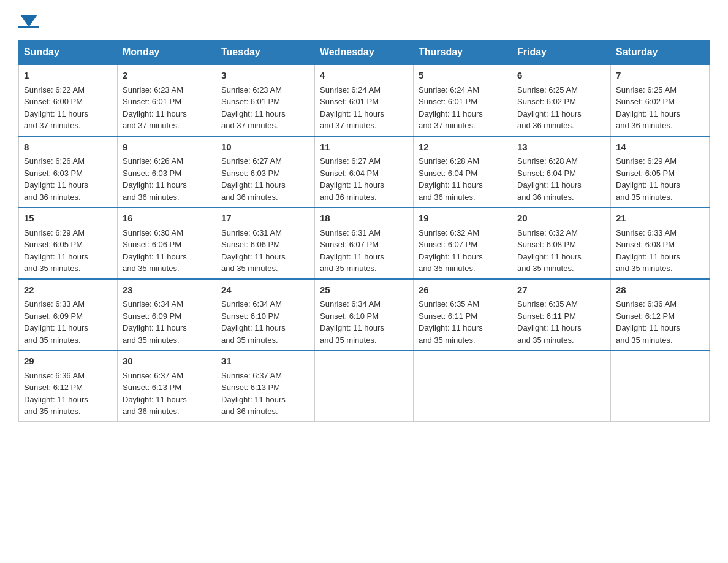  What do you see at coordinates (69, 386) in the screenshot?
I see `calendar-day: 29 Sunrise: 6:36 AMSunset: 6:12 PMDaylig…` at bounding box center [69, 386].